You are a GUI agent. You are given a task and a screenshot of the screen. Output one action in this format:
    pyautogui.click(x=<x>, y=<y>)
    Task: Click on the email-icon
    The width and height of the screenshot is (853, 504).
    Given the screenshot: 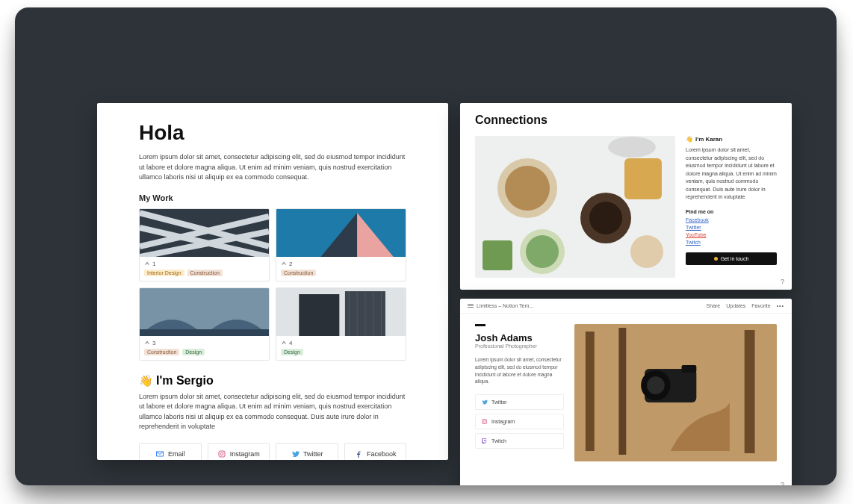 What is the action you would take?
    pyautogui.click(x=160, y=454)
    